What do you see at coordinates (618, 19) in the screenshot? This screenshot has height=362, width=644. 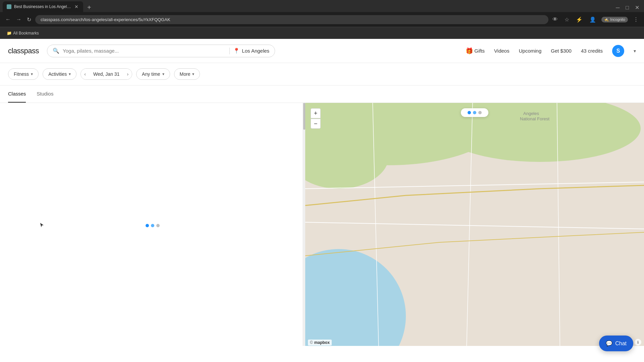 I see `incognito-label: Incognito` at bounding box center [618, 19].